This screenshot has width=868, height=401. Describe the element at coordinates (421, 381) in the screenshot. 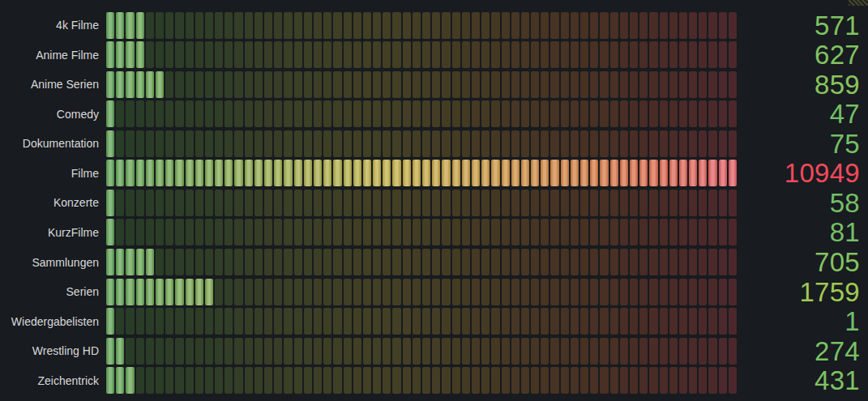

I see `bar-track` at that location.